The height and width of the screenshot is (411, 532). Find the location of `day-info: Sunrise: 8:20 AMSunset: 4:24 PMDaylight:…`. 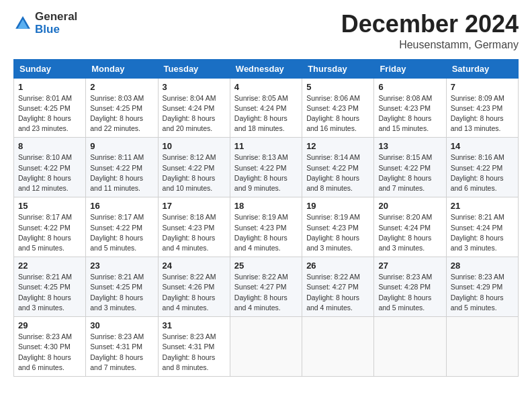

day-info: Sunrise: 8:20 AMSunset: 4:24 PMDaylight:… is located at coordinates (410, 232).